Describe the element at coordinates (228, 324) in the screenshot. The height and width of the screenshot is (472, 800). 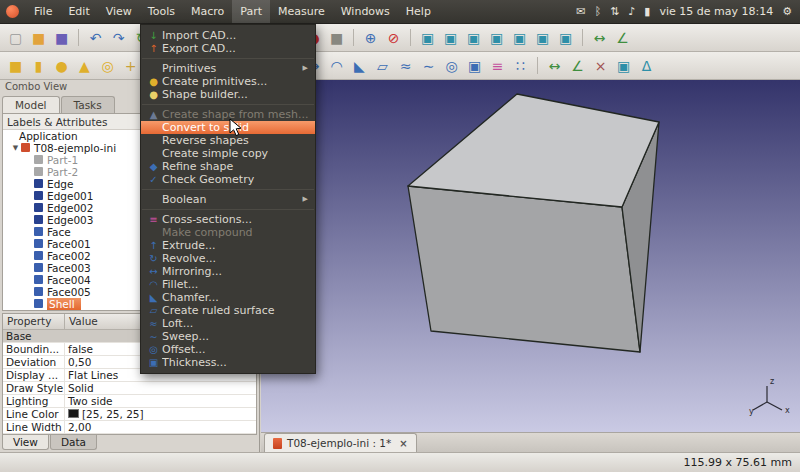
I see `menu-item-loft: ≈ Loft...` at that location.